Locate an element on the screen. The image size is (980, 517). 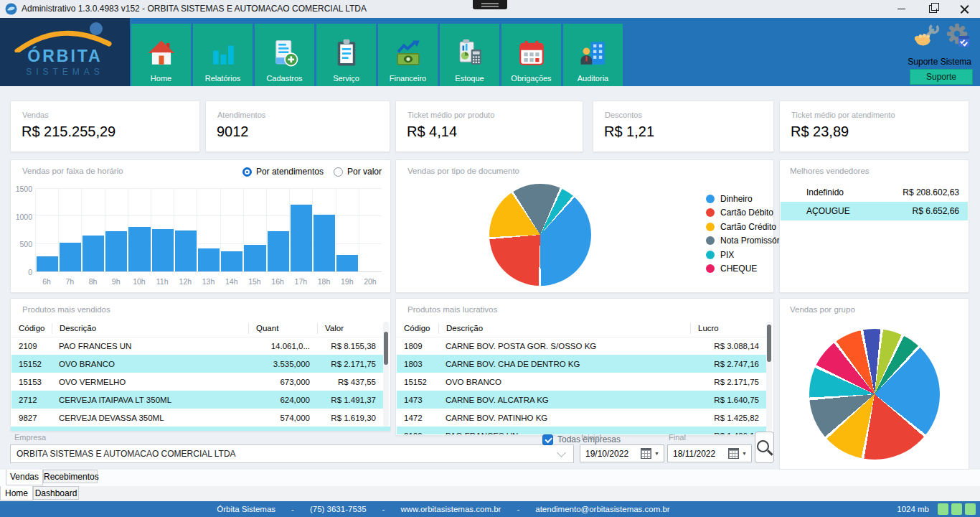
logo: ÓRBITA SISTEMAS is located at coordinates (65, 52).